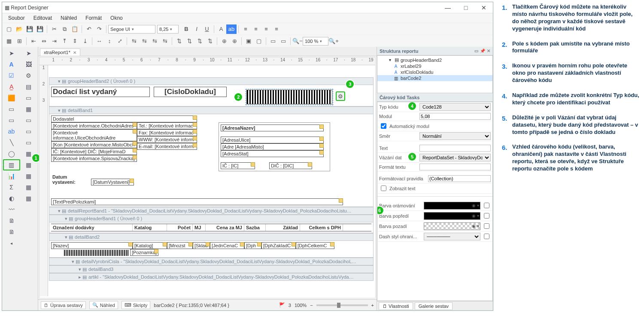  I want to click on font-size-select: 8,25, so click(168, 29).